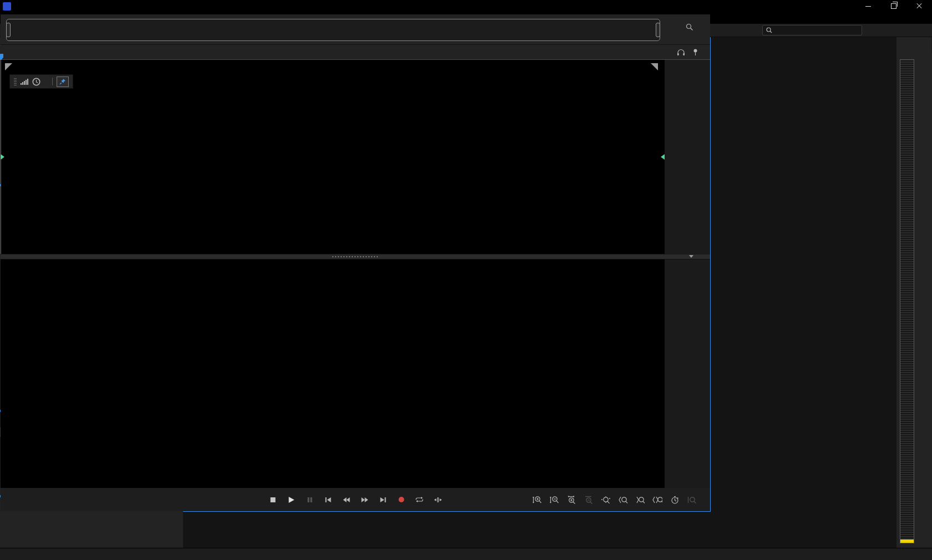 This screenshot has height=560, width=932. Describe the element at coordinates (868, 7) in the screenshot. I see `minimize-icon` at that location.